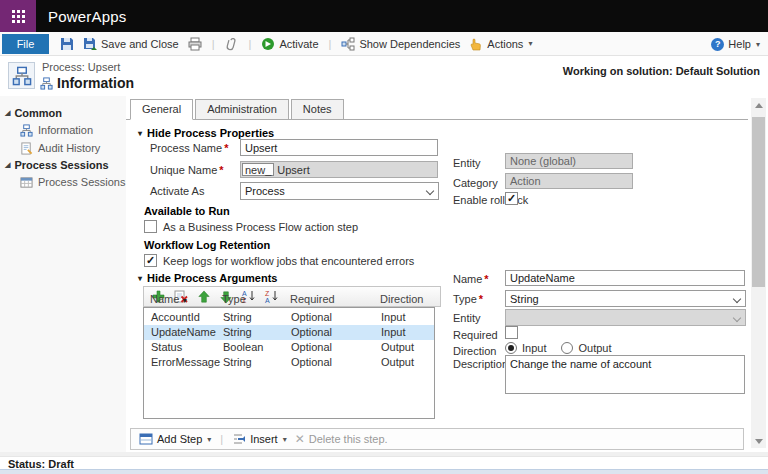  Describe the element at coordinates (758, 105) in the screenshot. I see `scroll-up-button` at that location.